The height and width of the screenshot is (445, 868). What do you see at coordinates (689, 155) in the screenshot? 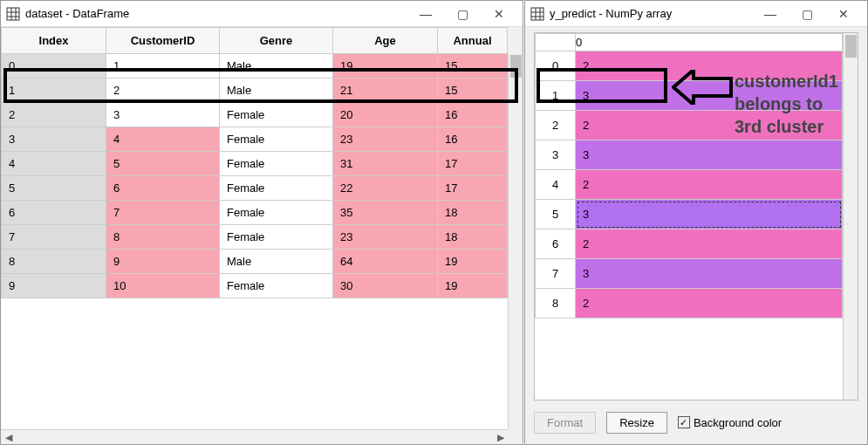
I see `table-row: 33` at bounding box center [689, 155].